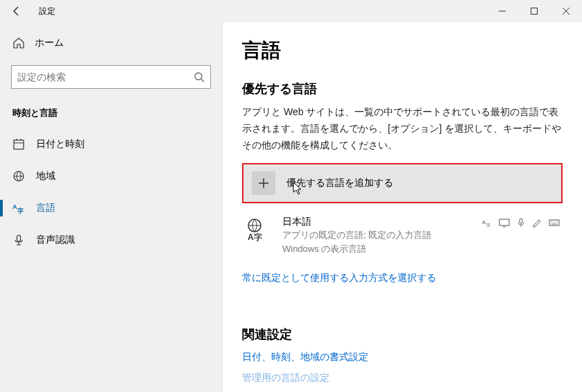 The width and height of the screenshot is (582, 392). Describe the element at coordinates (377, 222) in the screenshot. I see `language-name: 日本語` at that location.